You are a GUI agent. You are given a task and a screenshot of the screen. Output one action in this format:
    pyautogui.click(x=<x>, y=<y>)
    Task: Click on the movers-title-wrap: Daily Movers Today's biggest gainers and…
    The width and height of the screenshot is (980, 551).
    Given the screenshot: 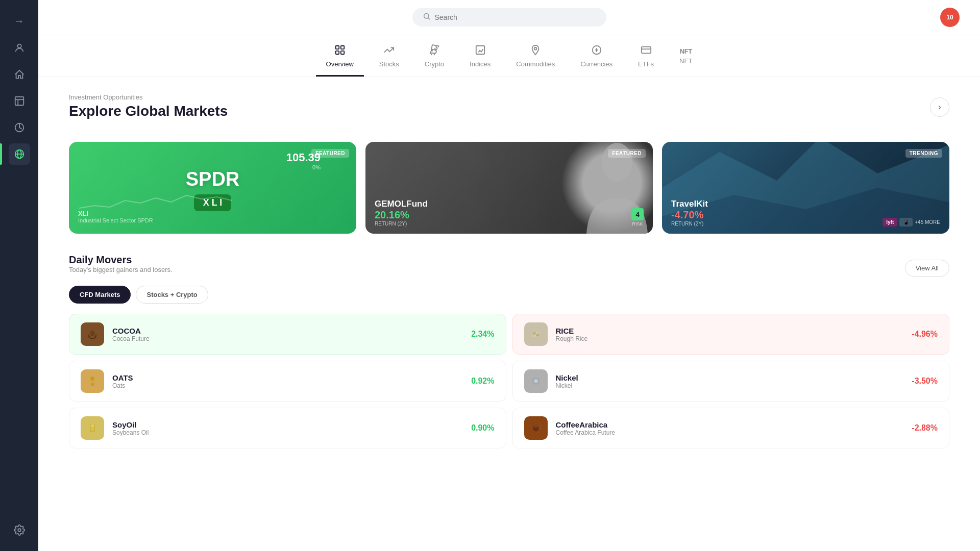 What is the action you would take?
    pyautogui.click(x=120, y=268)
    